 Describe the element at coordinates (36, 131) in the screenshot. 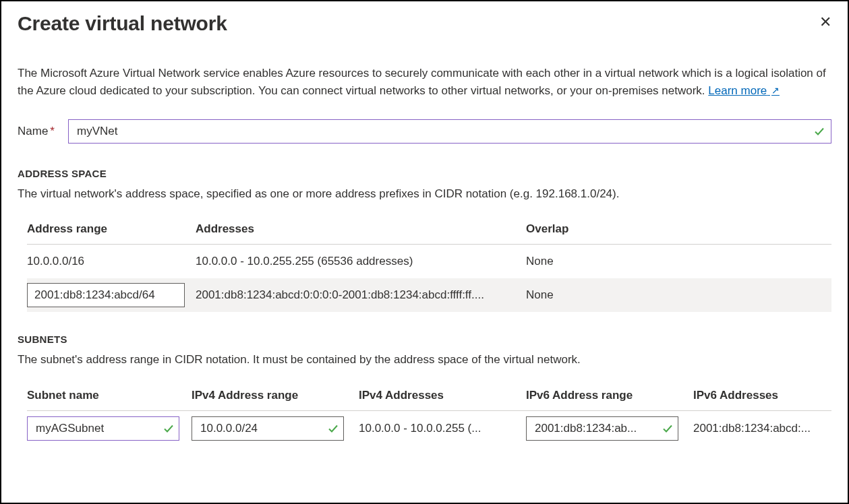

I see `name-label: Name*` at that location.